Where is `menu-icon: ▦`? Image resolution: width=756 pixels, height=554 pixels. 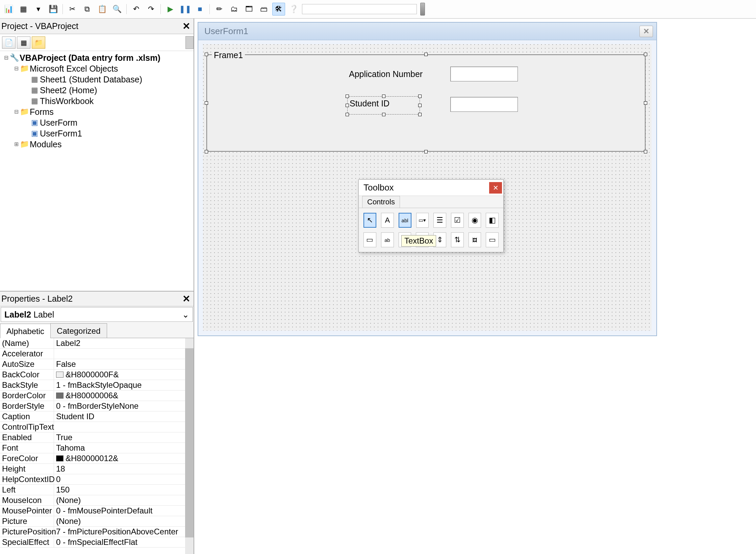
menu-icon: ▦ is located at coordinates (23, 9).